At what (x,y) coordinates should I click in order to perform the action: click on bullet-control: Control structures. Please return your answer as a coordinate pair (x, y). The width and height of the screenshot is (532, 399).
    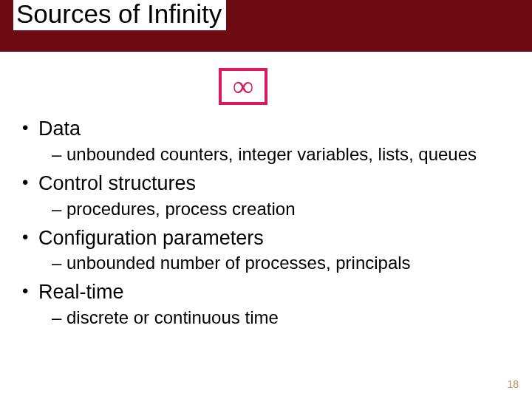
    Looking at the image, I should click on (268, 184).